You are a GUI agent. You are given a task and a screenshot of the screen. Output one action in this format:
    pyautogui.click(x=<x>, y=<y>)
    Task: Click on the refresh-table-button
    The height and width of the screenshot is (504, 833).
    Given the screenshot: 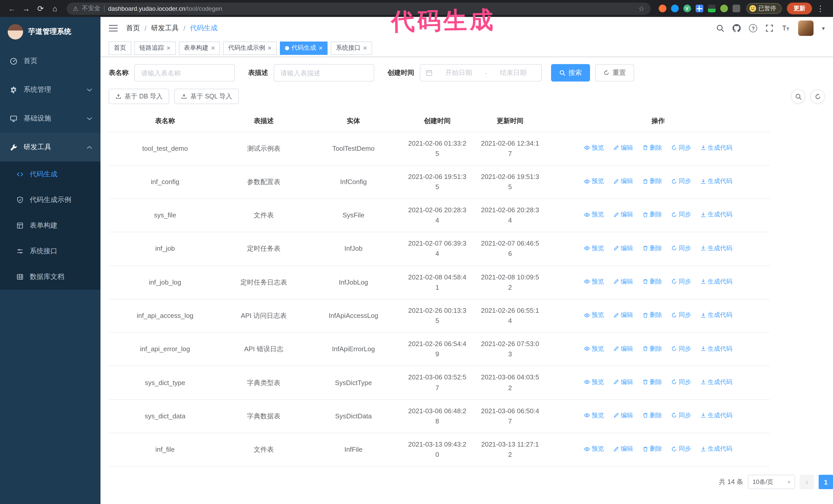 What is the action you would take?
    pyautogui.click(x=817, y=96)
    